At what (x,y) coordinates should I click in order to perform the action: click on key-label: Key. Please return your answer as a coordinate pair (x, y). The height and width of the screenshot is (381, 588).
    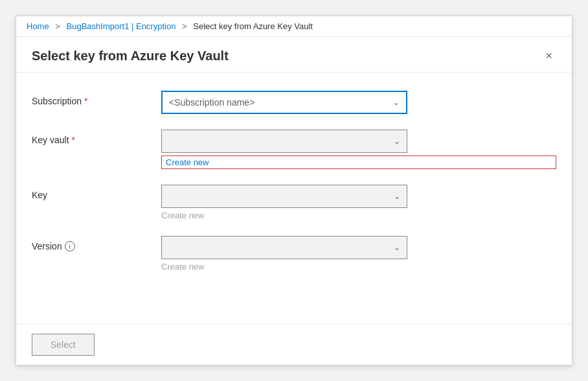
    Looking at the image, I should click on (96, 192).